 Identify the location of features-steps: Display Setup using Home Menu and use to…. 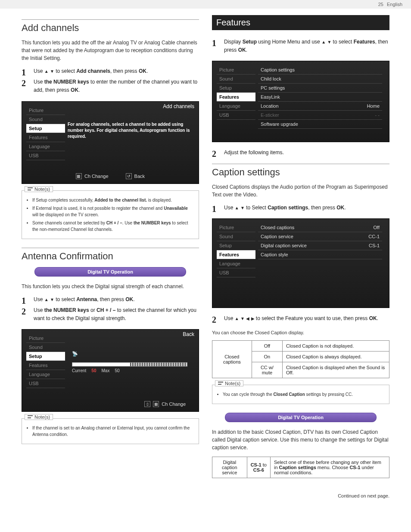
(301, 46).